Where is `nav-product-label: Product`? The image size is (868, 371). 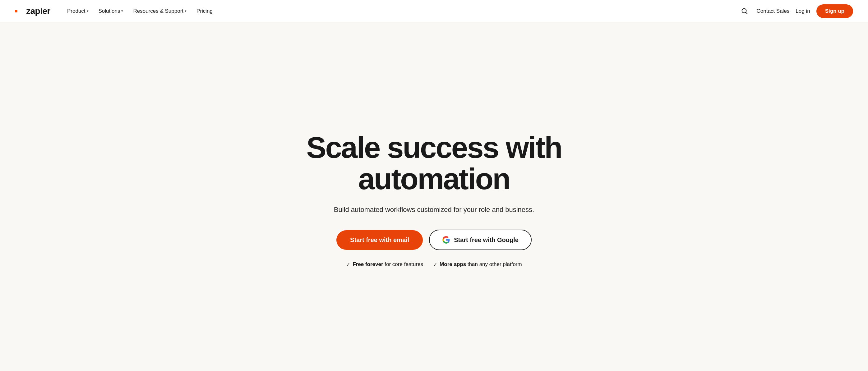 nav-product-label: Product is located at coordinates (76, 11).